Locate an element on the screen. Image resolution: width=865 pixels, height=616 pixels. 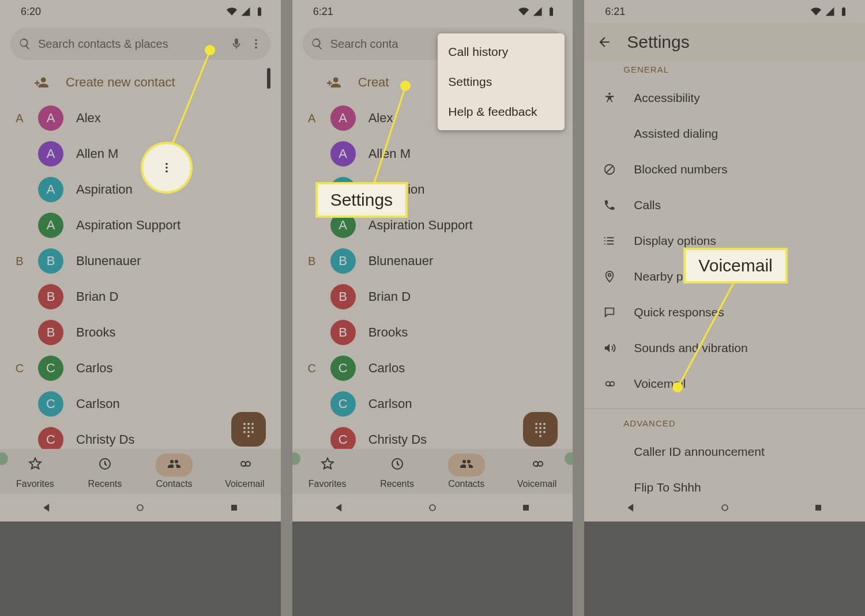
wifi-icon is located at coordinates (524, 12).